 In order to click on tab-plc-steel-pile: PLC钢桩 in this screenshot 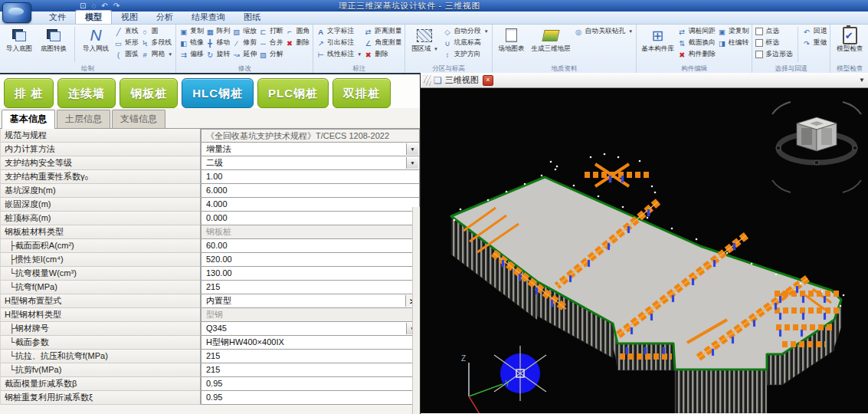, I will do `click(293, 94)`.